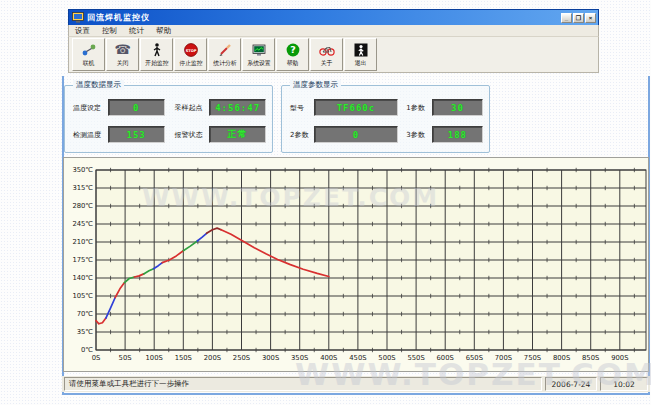 The width and height of the screenshot is (651, 405). Describe the element at coordinates (164, 31) in the screenshot. I see `menu-item-help: 帮助` at that location.